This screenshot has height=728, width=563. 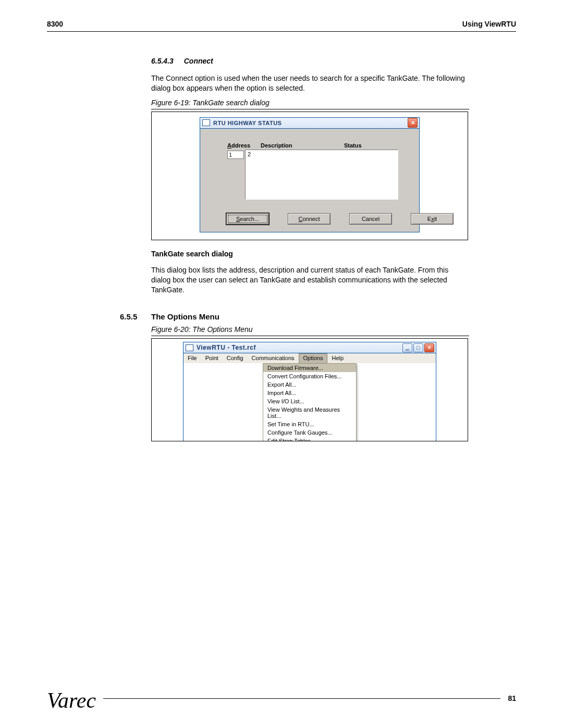 I want to click on page-number: 81, so click(x=512, y=698).